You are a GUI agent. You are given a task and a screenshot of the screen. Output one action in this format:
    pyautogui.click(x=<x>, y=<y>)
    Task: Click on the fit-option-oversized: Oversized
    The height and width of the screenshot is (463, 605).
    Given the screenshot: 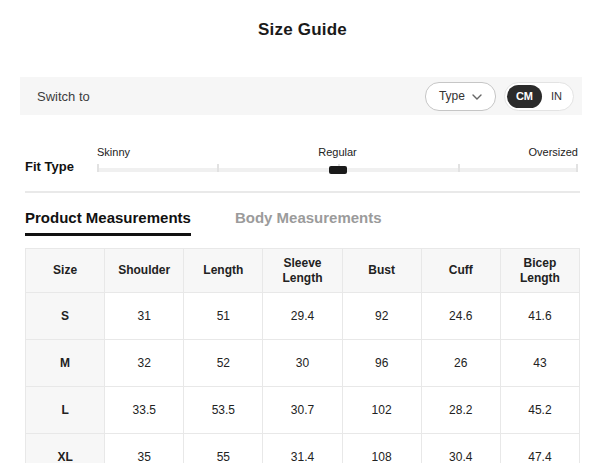 What is the action you would take?
    pyautogui.click(x=553, y=152)
    